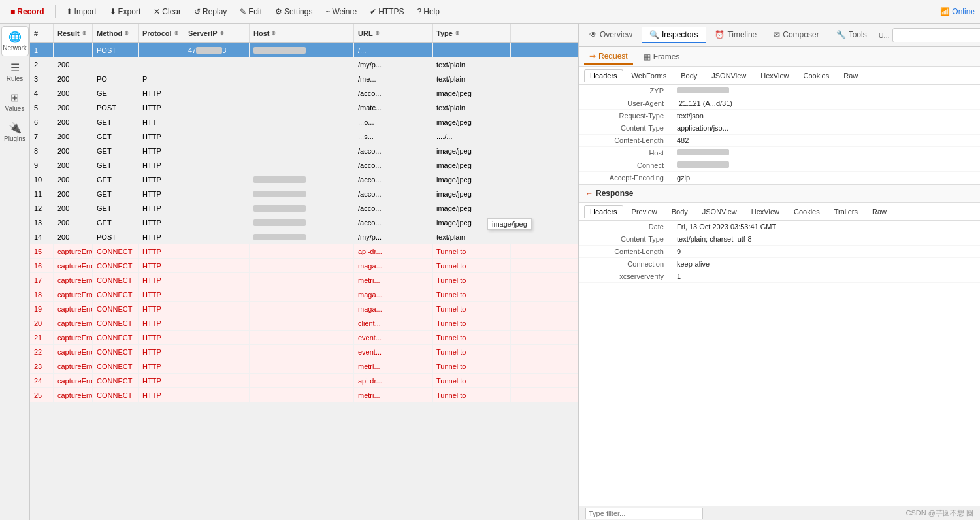 The height and width of the screenshot is (520, 980). I want to click on resp-subtab-body: Body, so click(679, 212).